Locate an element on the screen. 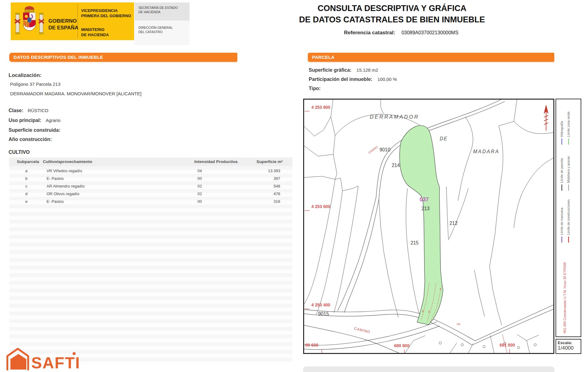 The height and width of the screenshot is (372, 588). table-row: e E- Pastos 00 316 is located at coordinates (151, 203).